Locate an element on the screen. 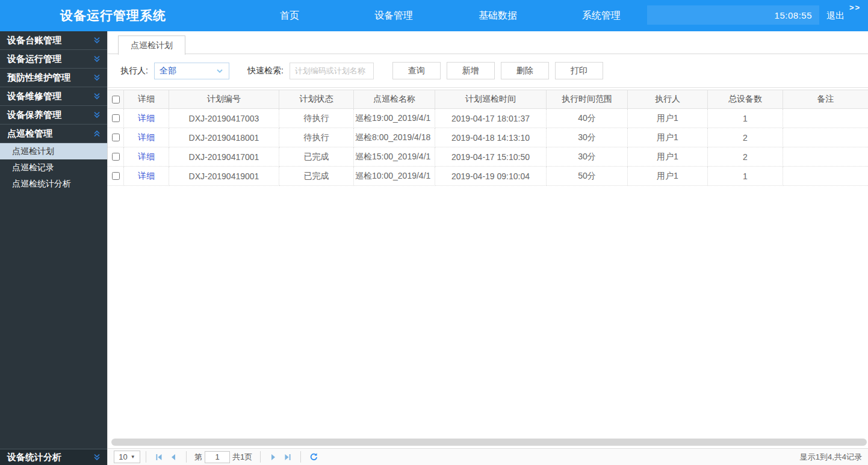 This screenshot has height=465, width=868. column-header-time: 计划巡检时间 is located at coordinates (491, 100).